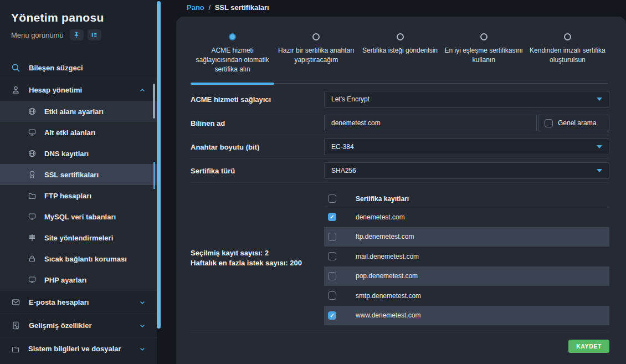 The image size is (626, 364). Describe the element at coordinates (79, 238) in the screenshot. I see `sidebar-item-site-y-nlendirmeleri: Site yönlendirmeleri` at that location.